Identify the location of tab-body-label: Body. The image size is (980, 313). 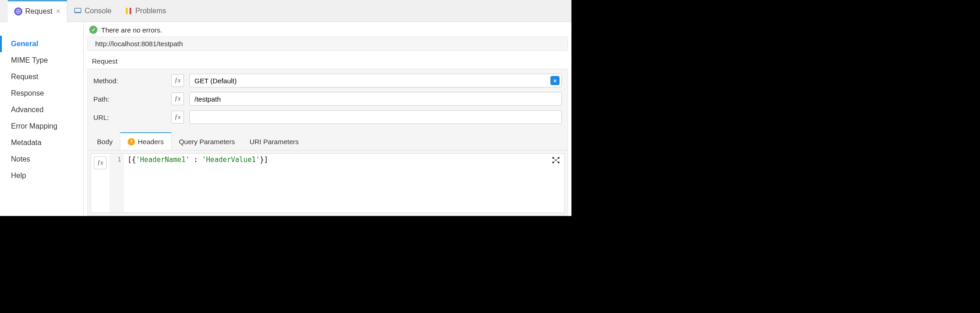
(105, 142).